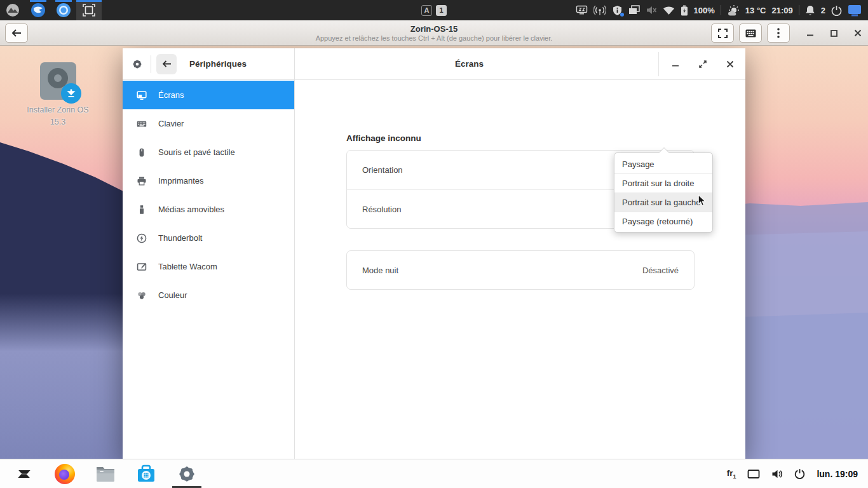 Image resolution: width=868 pixels, height=488 pixels. I want to click on muted-speaker-icon, so click(651, 10).